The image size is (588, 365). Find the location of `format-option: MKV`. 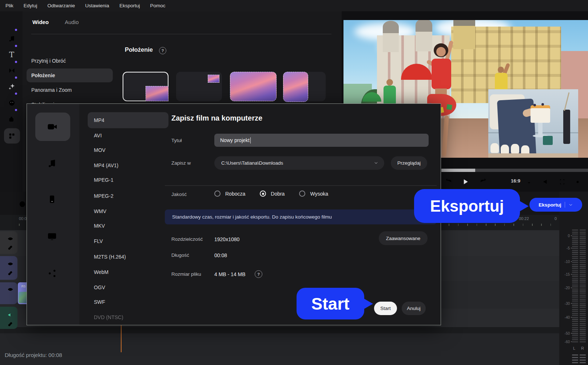

format-option: MKV is located at coordinates (128, 226).